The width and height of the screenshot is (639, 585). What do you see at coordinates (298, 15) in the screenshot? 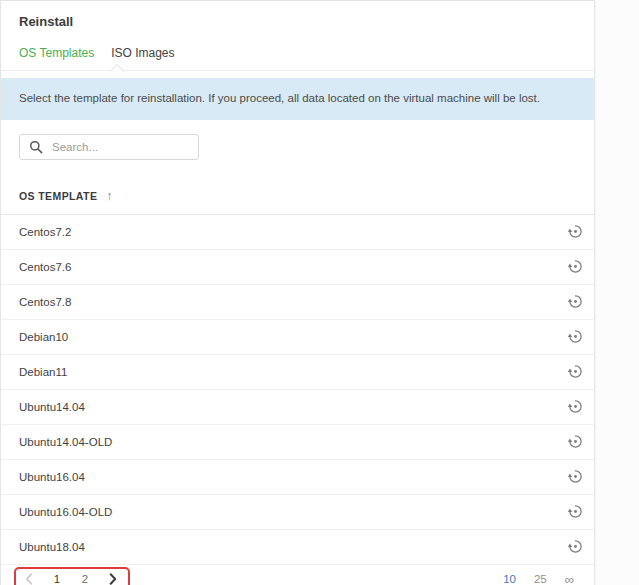
I see `card-header: Reinstall` at bounding box center [298, 15].